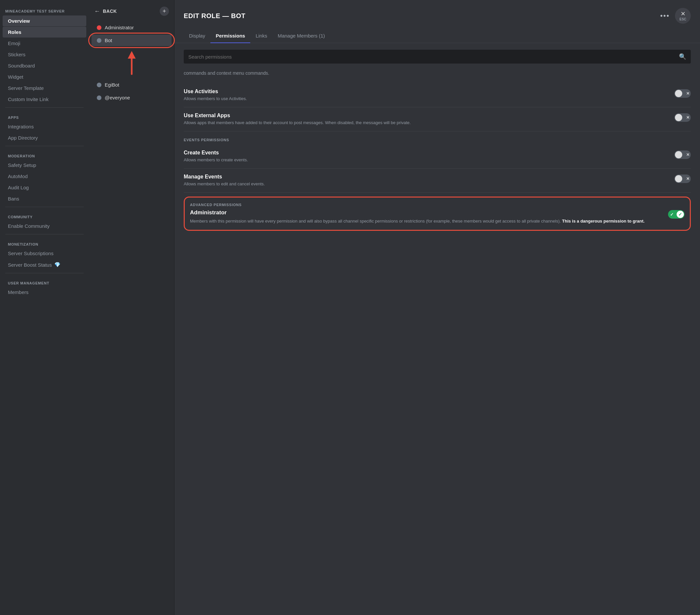 Image resolution: width=700 pixels, height=615 pixels. What do you see at coordinates (45, 77) in the screenshot?
I see `sidebar-item-widget: Widget` at bounding box center [45, 77].